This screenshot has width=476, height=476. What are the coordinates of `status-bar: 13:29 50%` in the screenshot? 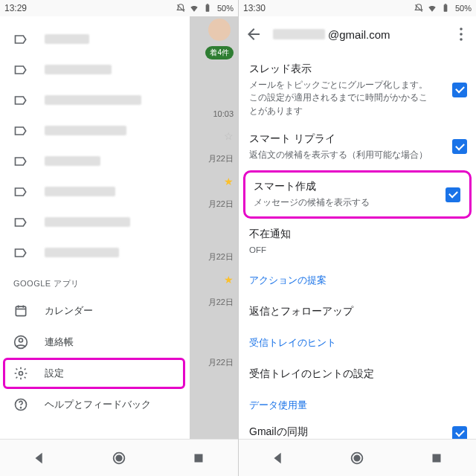 It's located at (119, 8).